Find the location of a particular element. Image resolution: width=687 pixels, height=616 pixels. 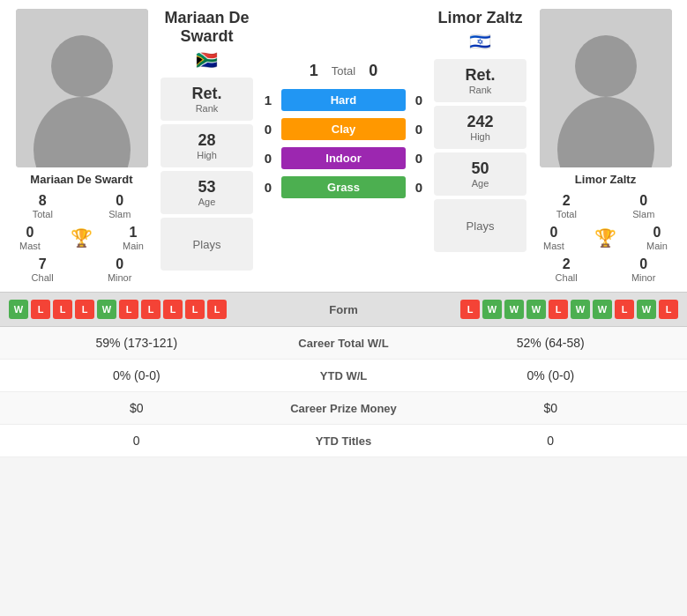

grass-btn: Grass is located at coordinates (344, 187).